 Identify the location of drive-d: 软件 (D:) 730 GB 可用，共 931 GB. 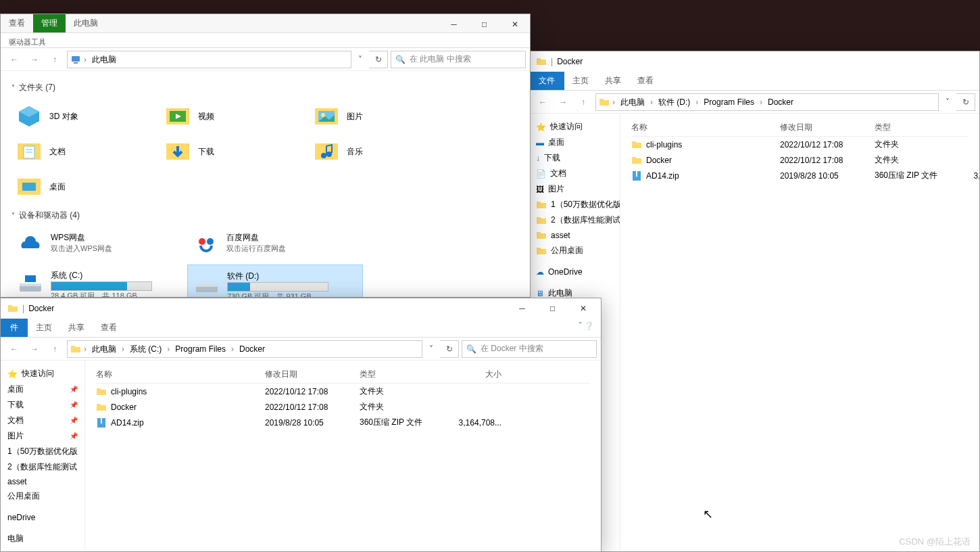
(275, 281).